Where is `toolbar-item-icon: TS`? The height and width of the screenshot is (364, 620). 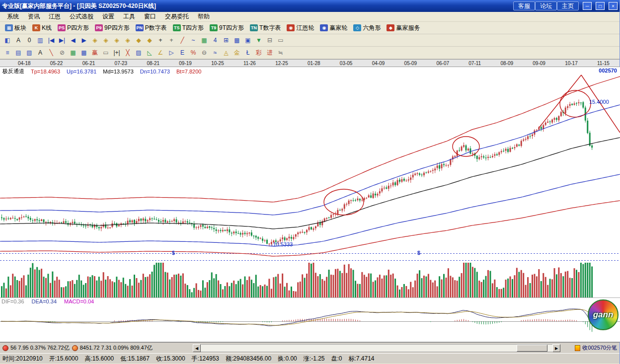 toolbar-item-icon: TS is located at coordinates (177, 28).